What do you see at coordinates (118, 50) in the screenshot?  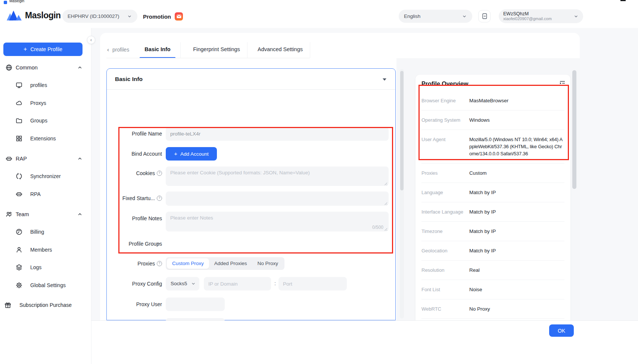 I see `back-to-profiles: ‹ profiles` at bounding box center [118, 50].